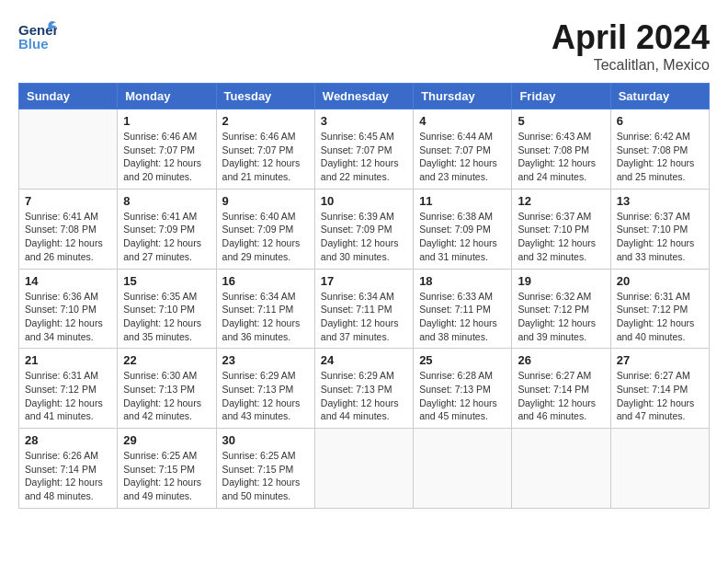 This screenshot has width=728, height=563. I want to click on calendar-cell: 6Sunrise: 6:42 AMSunset: 7:08 PMDaylight…, so click(660, 149).